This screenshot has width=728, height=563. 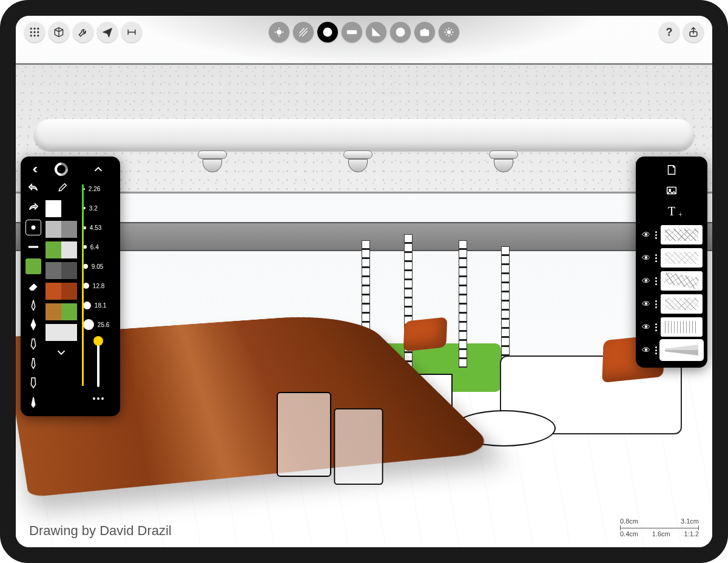 What do you see at coordinates (672, 211) in the screenshot?
I see `text-layer-icon: T+` at bounding box center [672, 211].